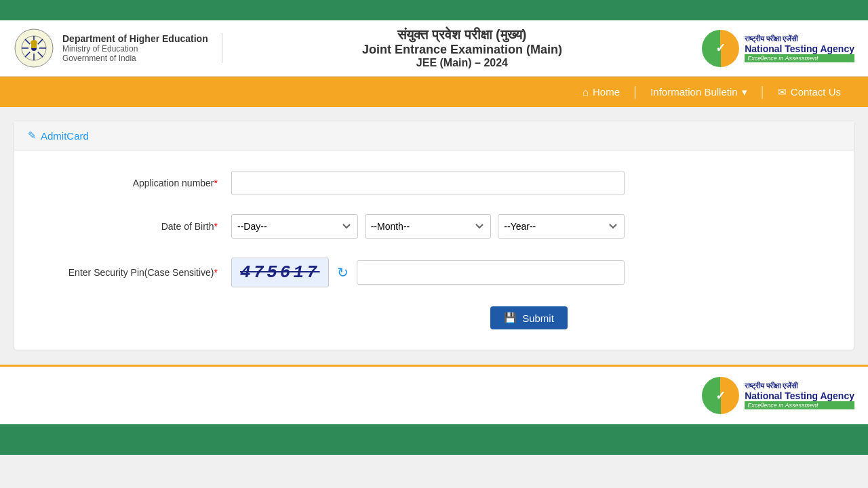 The width and height of the screenshot is (868, 488). I want to click on contact-icon: ✉, so click(783, 92).